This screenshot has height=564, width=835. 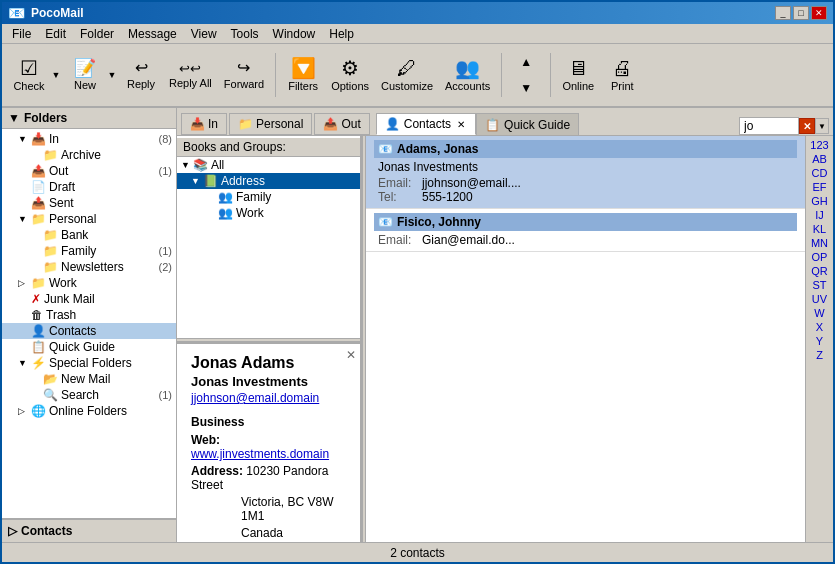 What do you see at coordinates (110, 187) in the screenshot?
I see `draft-label: Draft` at bounding box center [110, 187].